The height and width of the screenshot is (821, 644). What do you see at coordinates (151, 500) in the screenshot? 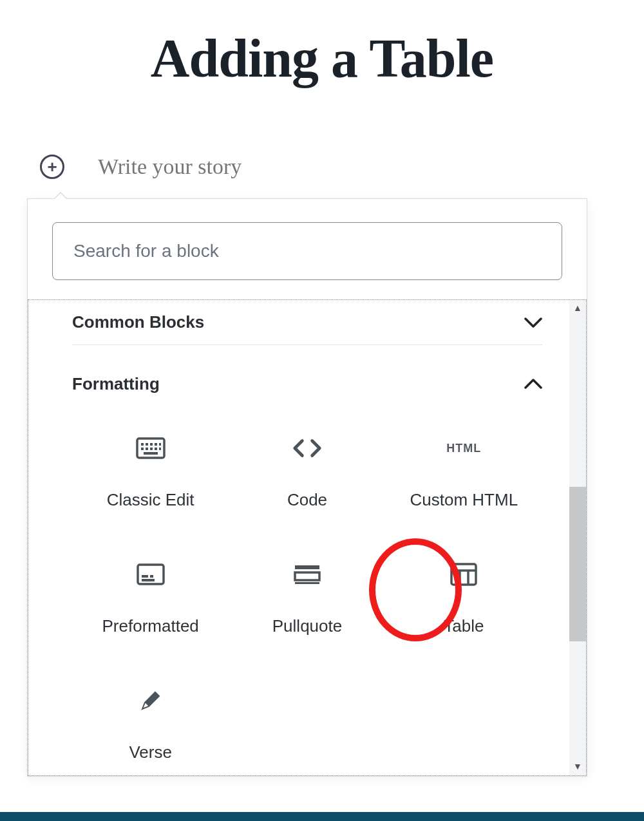
I see `block-label: Classic Edit` at bounding box center [151, 500].